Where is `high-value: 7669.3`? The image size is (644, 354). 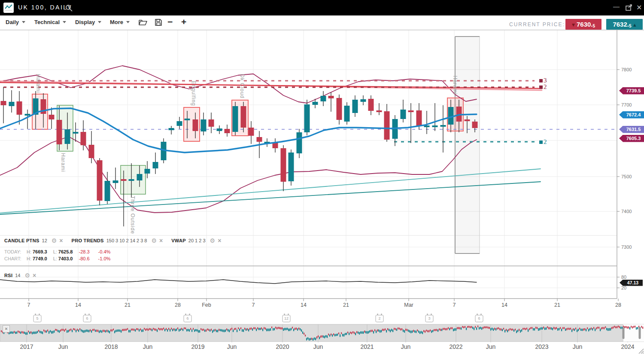
high-value: 7669.3 is located at coordinates (40, 252).